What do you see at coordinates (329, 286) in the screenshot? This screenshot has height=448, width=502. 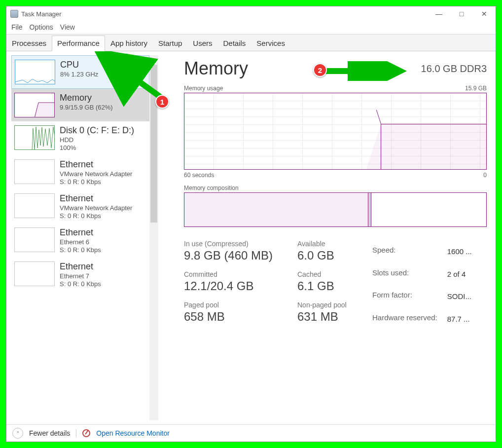 I see `cached-value: 6.1 GB` at bounding box center [329, 286].